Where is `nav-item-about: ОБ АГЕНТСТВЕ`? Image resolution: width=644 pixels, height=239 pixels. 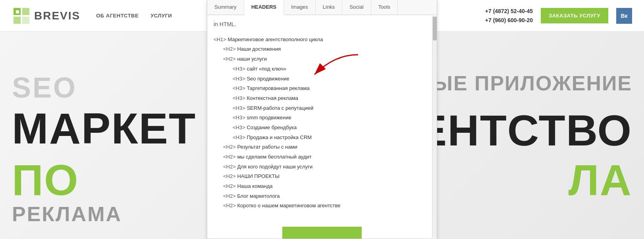 nav-item-about: ОБ АГЕНТСТВЕ is located at coordinates (118, 16).